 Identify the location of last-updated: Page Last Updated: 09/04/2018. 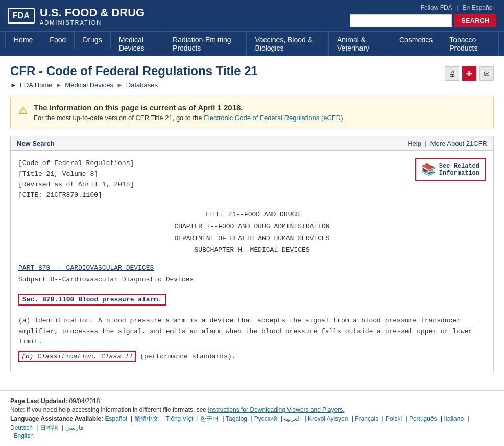
(252, 401).